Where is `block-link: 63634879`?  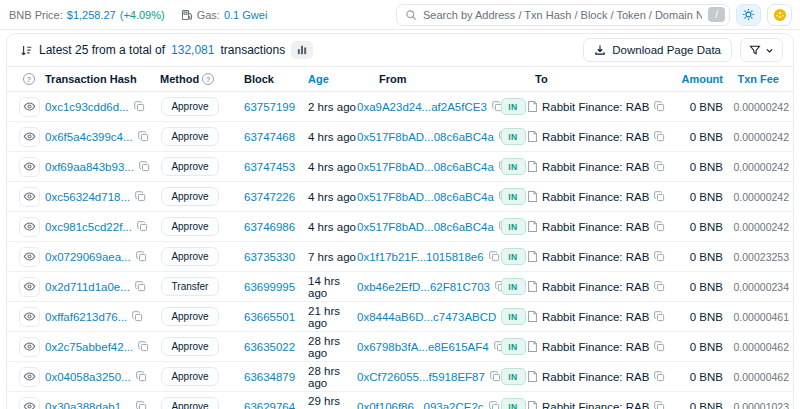
block-link: 63634879 is located at coordinates (270, 377).